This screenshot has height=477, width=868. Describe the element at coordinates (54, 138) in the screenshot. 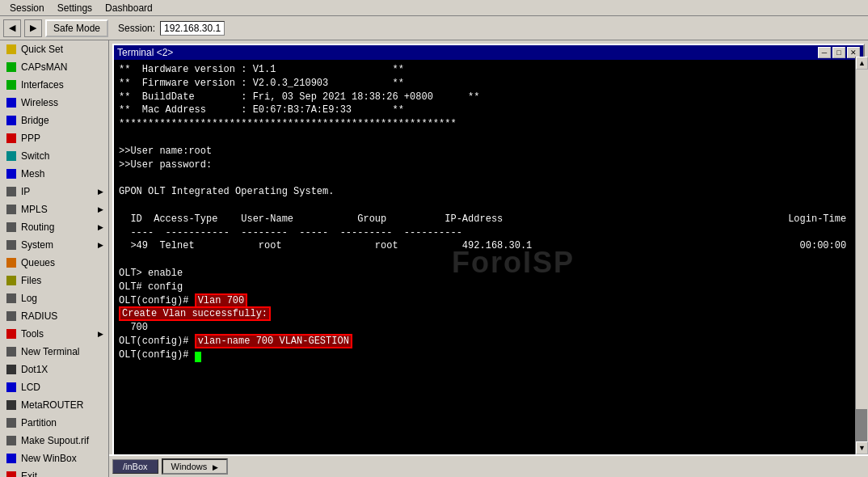

I see `sidebar-item-ppp: PPP` at that location.